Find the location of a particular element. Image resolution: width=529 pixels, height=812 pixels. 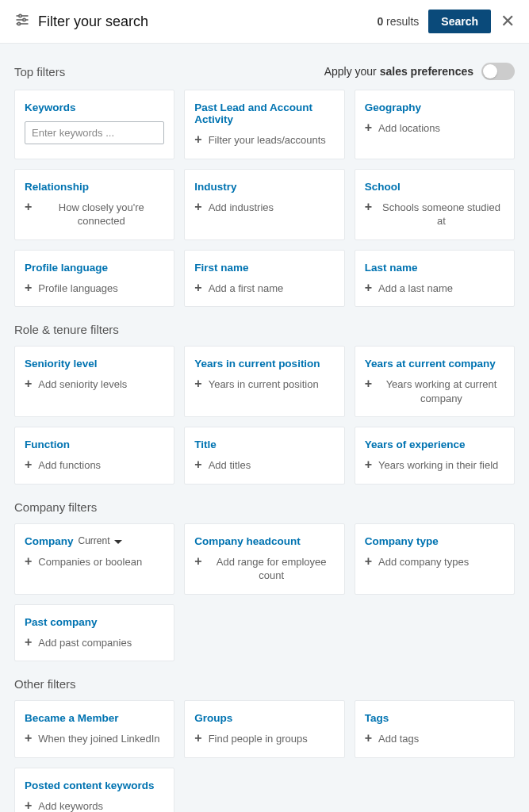

filter-title: Company headcount is located at coordinates (264, 541).